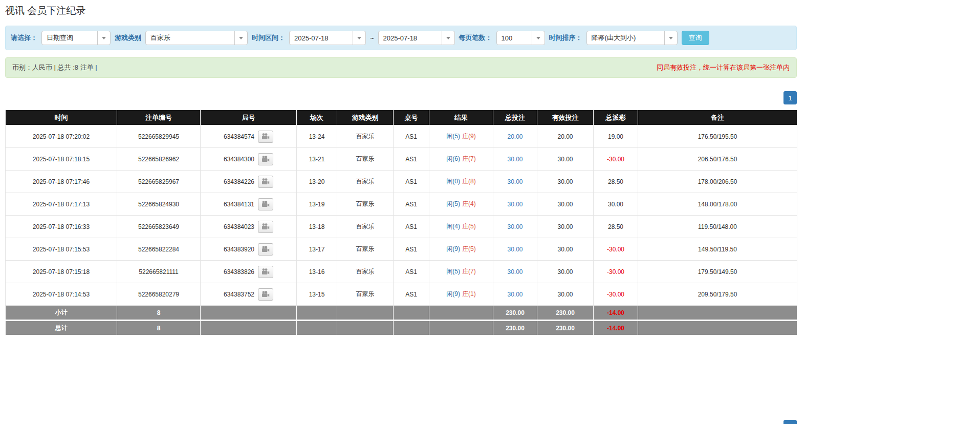 The width and height of the screenshot is (980, 424). What do you see at coordinates (565, 137) in the screenshot?
I see `cell-valid-bet: 20.00` at bounding box center [565, 137].